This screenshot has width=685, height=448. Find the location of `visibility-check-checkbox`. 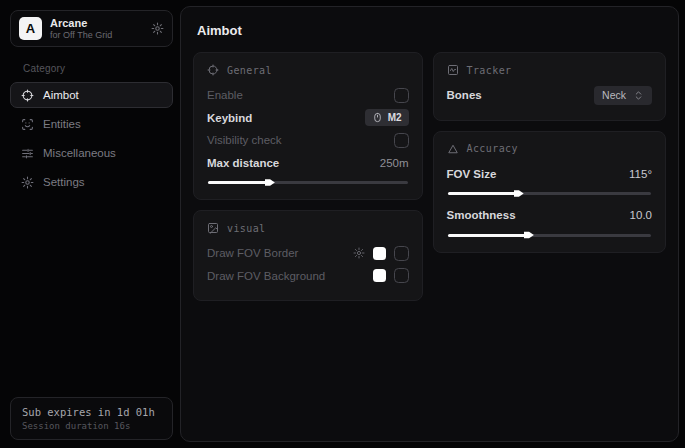

visibility-check-checkbox is located at coordinates (402, 140).